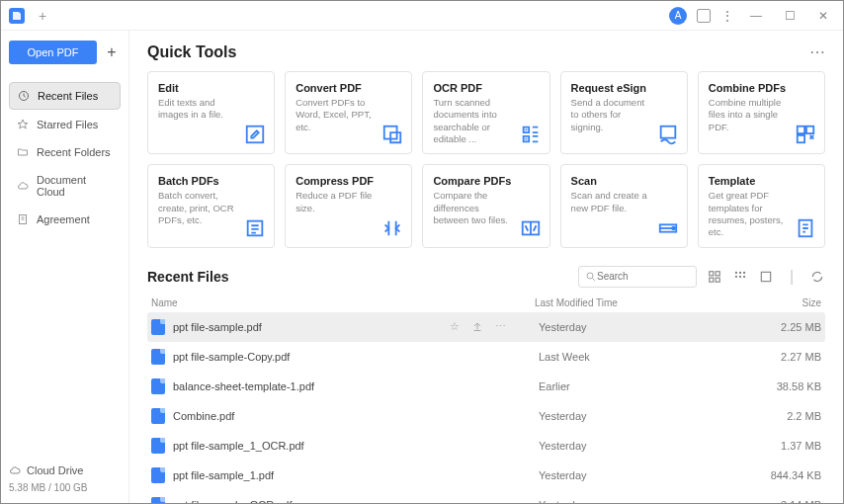  I want to click on search-input, so click(641, 277).